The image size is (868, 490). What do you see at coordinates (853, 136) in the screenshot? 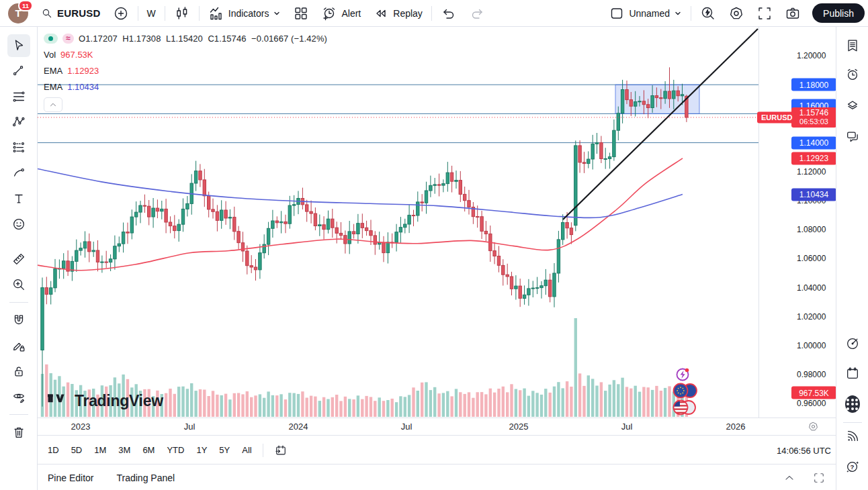
I see `sidebar-chat` at bounding box center [853, 136].